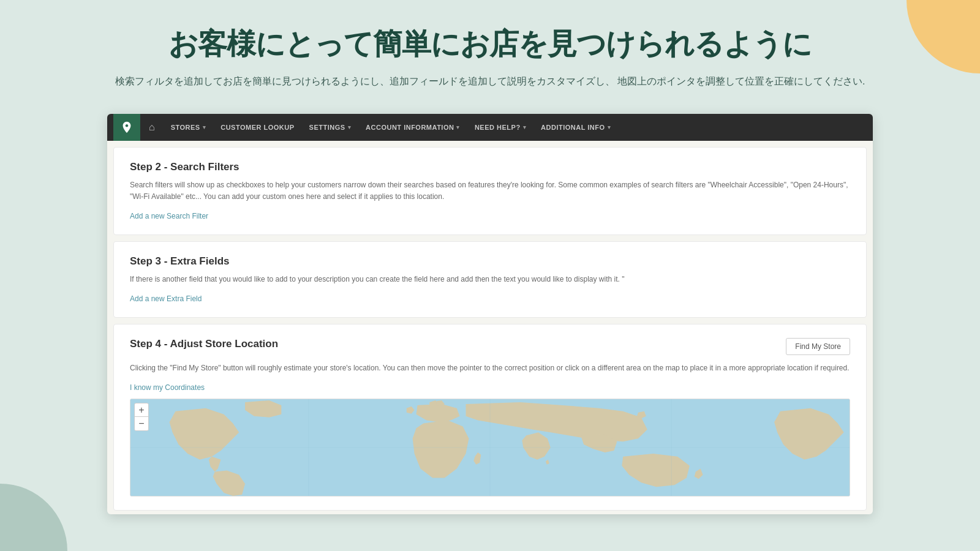 This screenshot has height=551, width=980. What do you see at coordinates (500, 127) in the screenshot?
I see `navbar-item-need-help: NEED HELP? ▾` at bounding box center [500, 127].